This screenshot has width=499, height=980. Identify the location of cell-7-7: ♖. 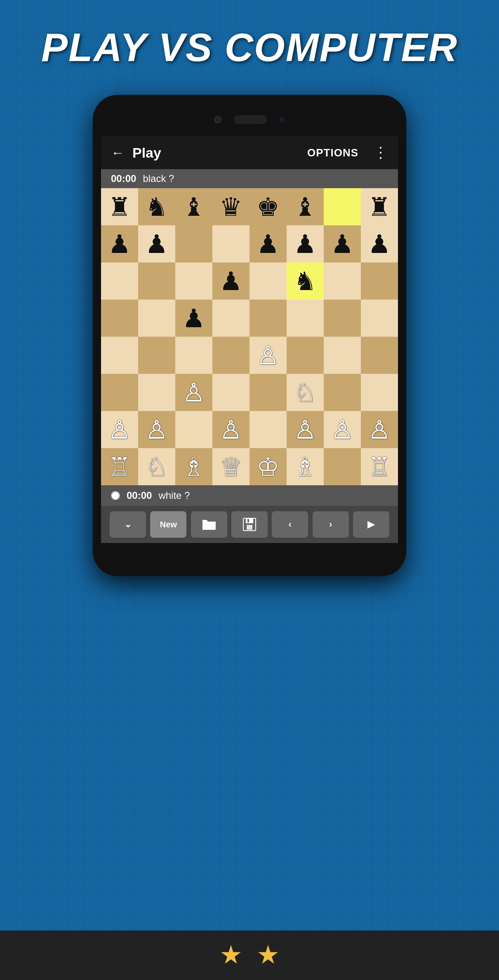
(379, 467).